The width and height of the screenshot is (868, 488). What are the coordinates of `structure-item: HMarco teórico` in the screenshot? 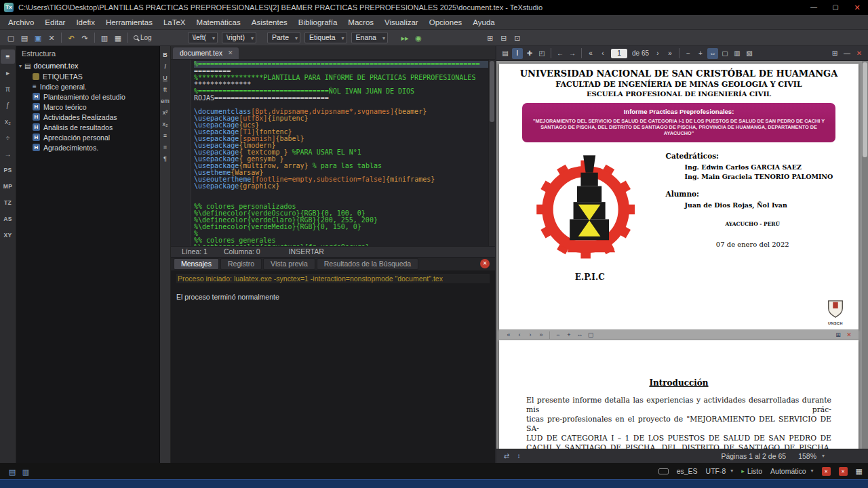 It's located at (88, 107).